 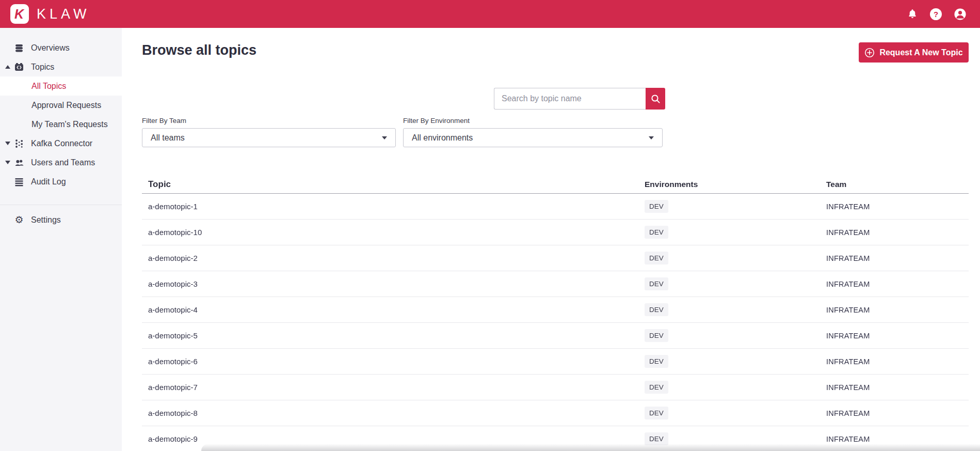 What do you see at coordinates (533, 137) in the screenshot?
I see `filter-environment-select: All environments` at bounding box center [533, 137].